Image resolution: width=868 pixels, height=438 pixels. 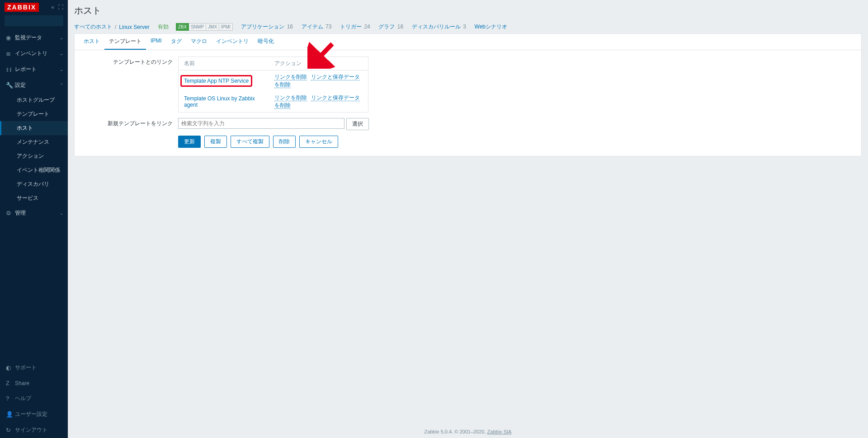 What do you see at coordinates (468, 27) in the screenshot?
I see `breadcrumb: すべてのホスト / Linux Server 有効 ZBX SNMP JMX I…` at bounding box center [468, 27].